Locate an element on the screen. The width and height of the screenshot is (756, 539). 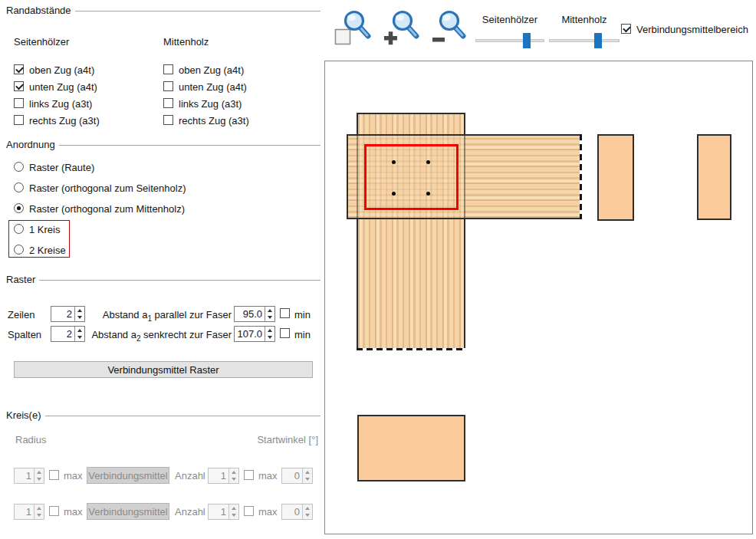
checkbox-mitten-unten-zug is located at coordinates (169, 86).